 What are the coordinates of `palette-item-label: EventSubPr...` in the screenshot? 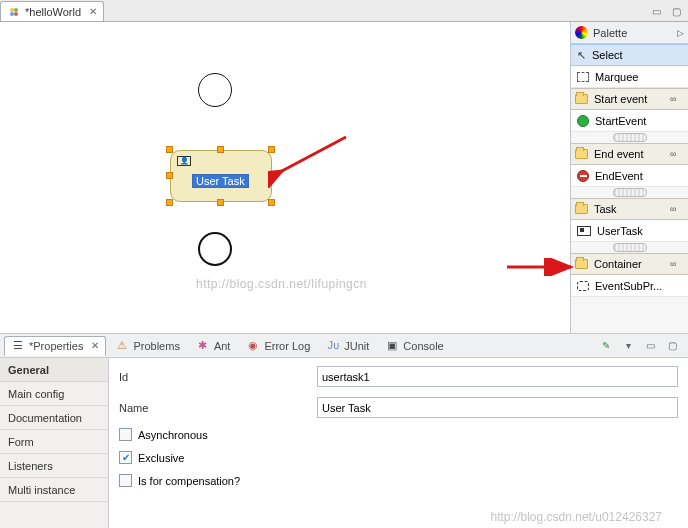 It's located at (628, 286).